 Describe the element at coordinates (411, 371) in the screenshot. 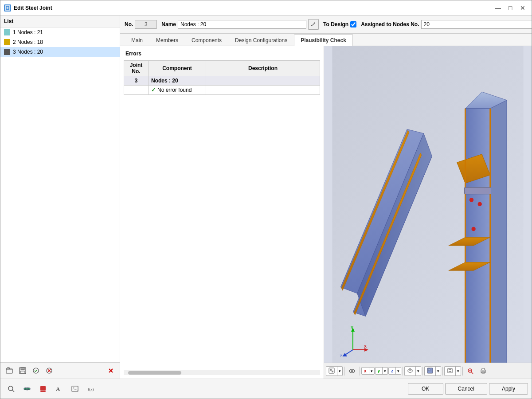

I see `3d-view-icon` at that location.